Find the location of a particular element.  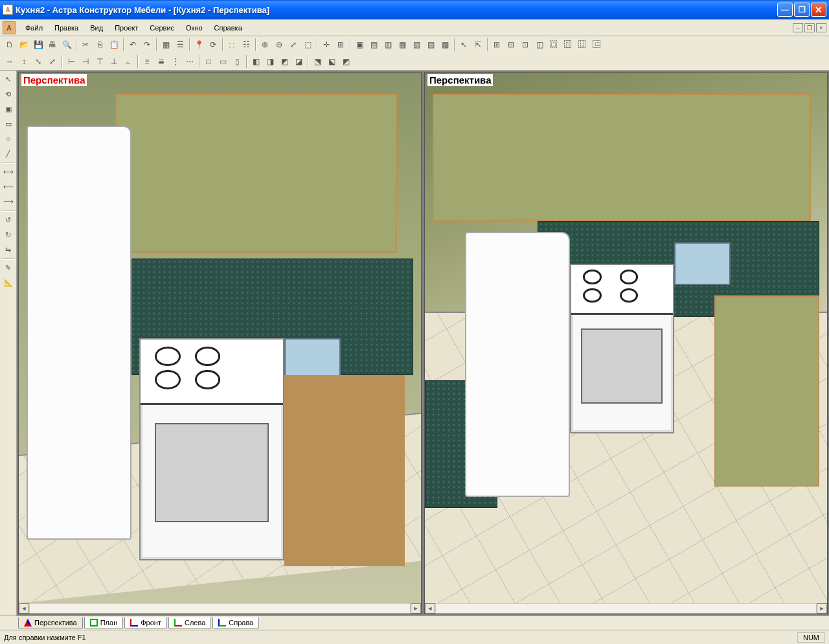

win4-icon: ◫ is located at coordinates (539, 45).